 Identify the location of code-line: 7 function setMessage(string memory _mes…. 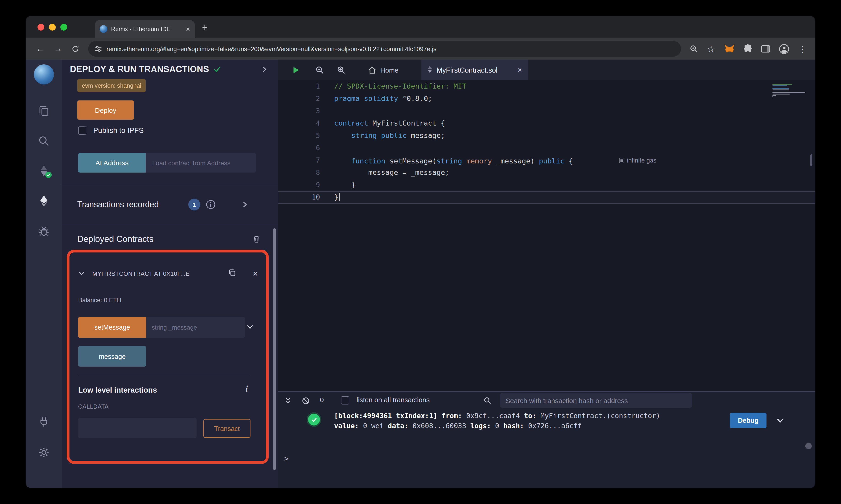
(547, 160).